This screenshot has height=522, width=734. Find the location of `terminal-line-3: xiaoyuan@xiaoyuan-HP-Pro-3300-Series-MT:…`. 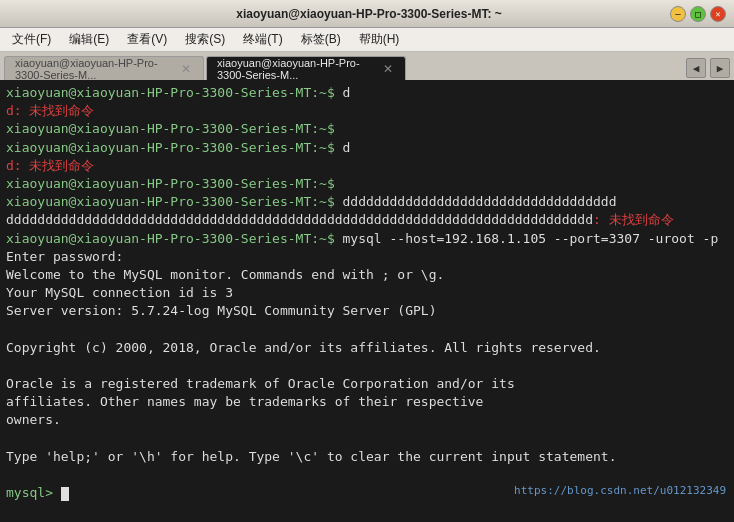

terminal-line-3: xiaoyuan@xiaoyuan-HP-Pro-3300-Series-MT:… is located at coordinates (367, 129).